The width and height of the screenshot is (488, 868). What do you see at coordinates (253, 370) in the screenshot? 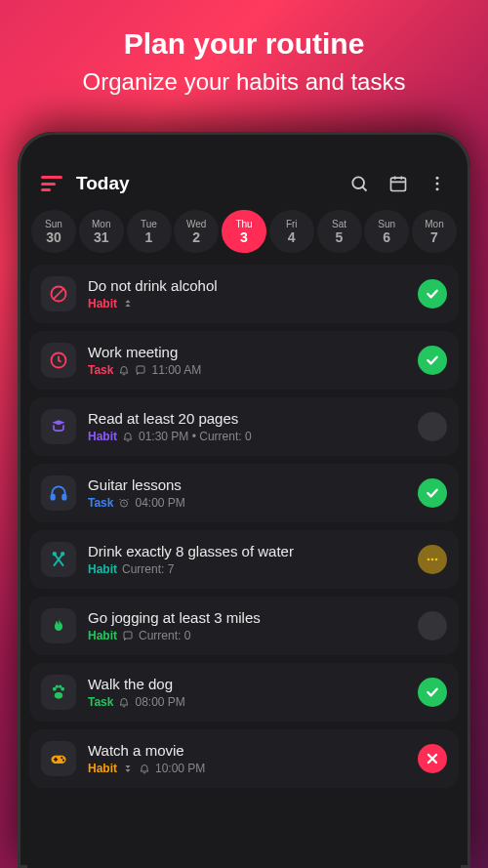
I see `item-meta: Task11:00 AM` at bounding box center [253, 370].